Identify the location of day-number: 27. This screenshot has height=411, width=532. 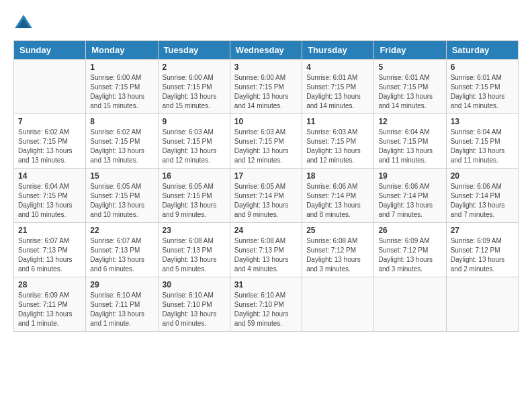
(482, 230).